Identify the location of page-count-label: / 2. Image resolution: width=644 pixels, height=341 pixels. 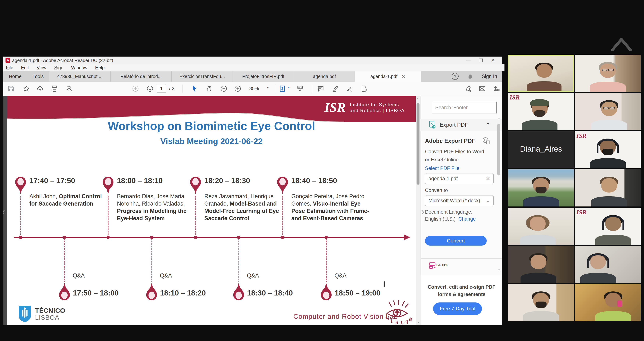
(172, 88).